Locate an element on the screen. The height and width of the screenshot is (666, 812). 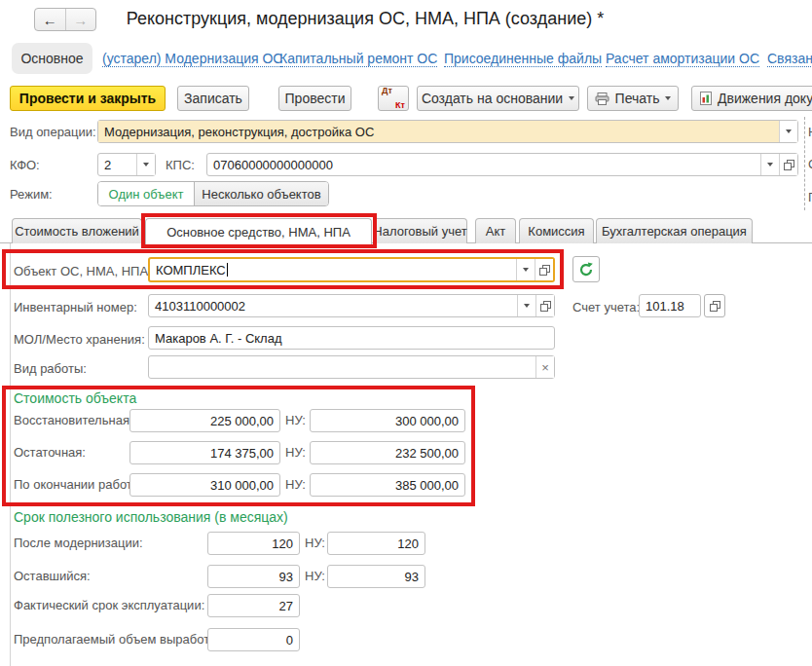
value-field: 310 000,00 is located at coordinates (204, 485).